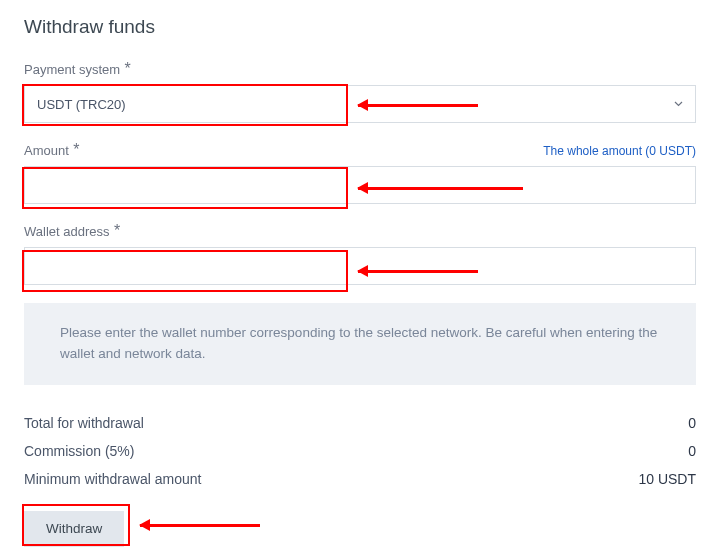 This screenshot has height=560, width=720. Describe the element at coordinates (79, 451) in the screenshot. I see `commission-label: Commission (5%)` at that location.